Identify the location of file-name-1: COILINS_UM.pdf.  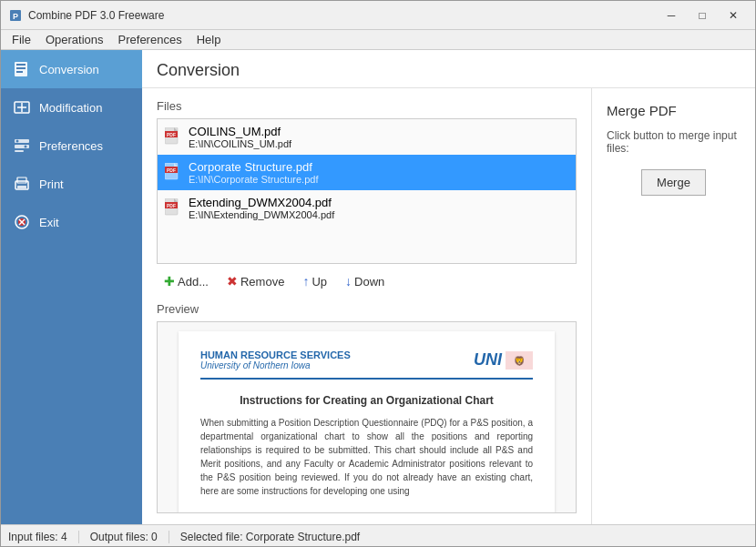
(240, 131).